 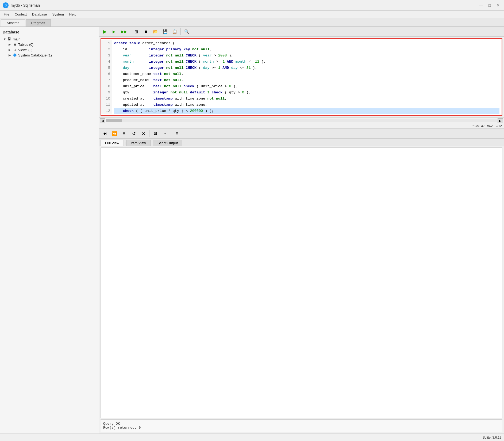 What do you see at coordinates (307, 68) in the screenshot?
I see `code-line-5: day integer not null CHECK ( day >= 1 AN…` at bounding box center [307, 68].